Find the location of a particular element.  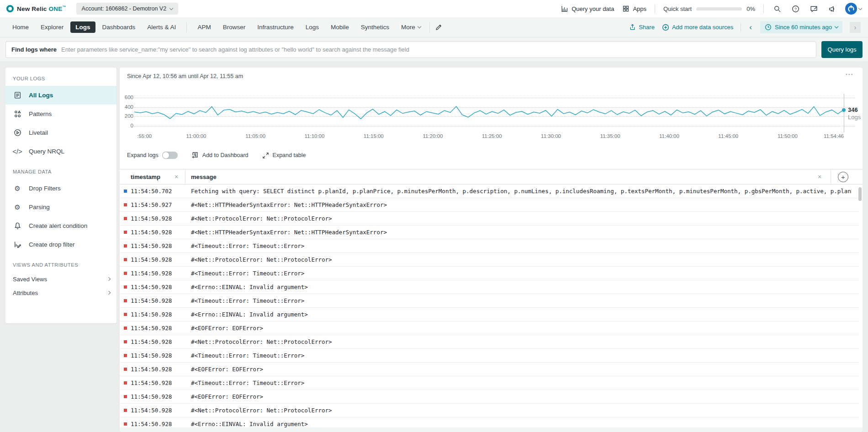

add-data-sources-button: Add more data sources is located at coordinates (698, 27).